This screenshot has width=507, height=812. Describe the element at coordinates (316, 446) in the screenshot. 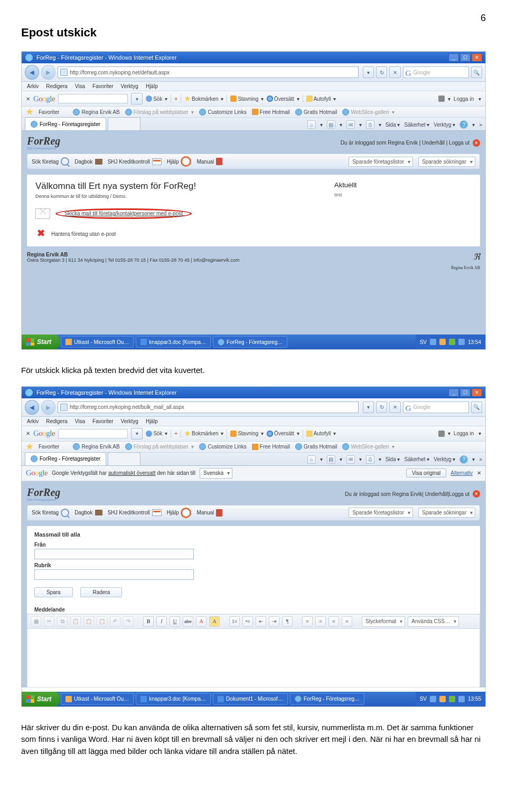

I see `fav-link: Gratis Hotmail` at that location.